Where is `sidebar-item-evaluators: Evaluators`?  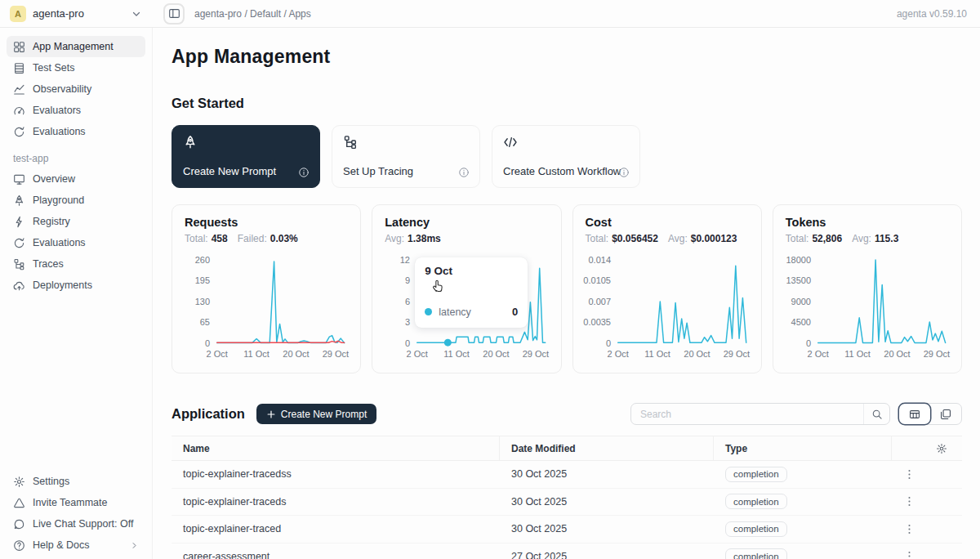 sidebar-item-evaluators: Evaluators is located at coordinates (76, 110).